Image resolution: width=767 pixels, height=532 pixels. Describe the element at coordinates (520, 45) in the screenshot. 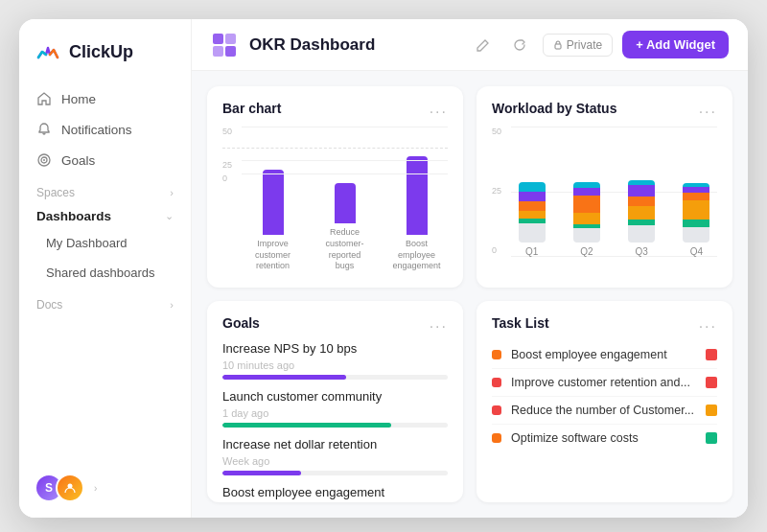

I see `refresh-icon` at that location.